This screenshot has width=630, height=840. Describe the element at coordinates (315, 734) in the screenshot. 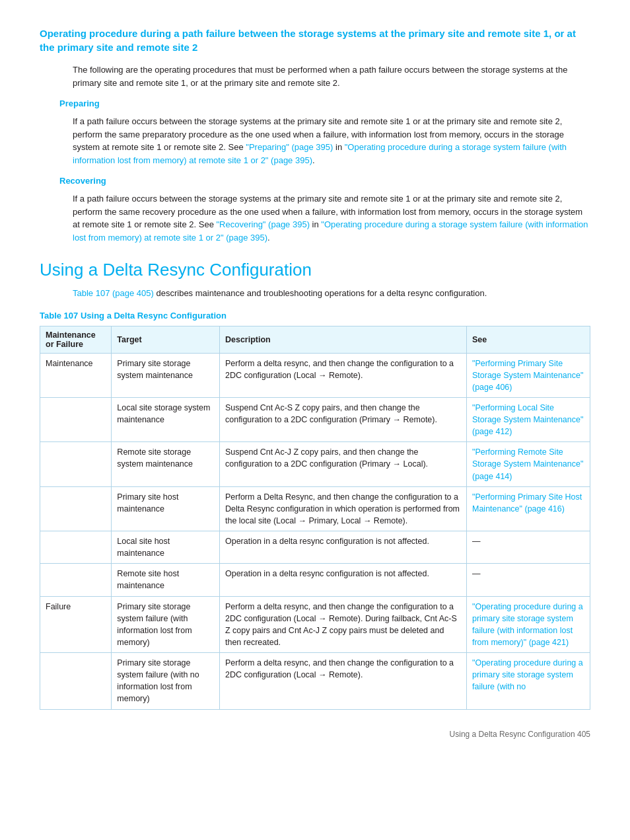

I see `page-footer: Using a Delta Resync Configuration 405` at that location.